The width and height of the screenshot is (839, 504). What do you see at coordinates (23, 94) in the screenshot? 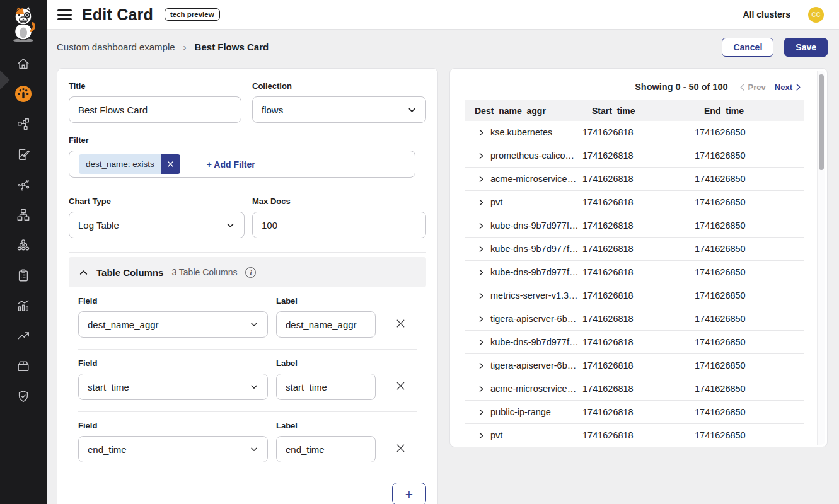
I see `sidebar-item-dashboards-active` at bounding box center [23, 94].